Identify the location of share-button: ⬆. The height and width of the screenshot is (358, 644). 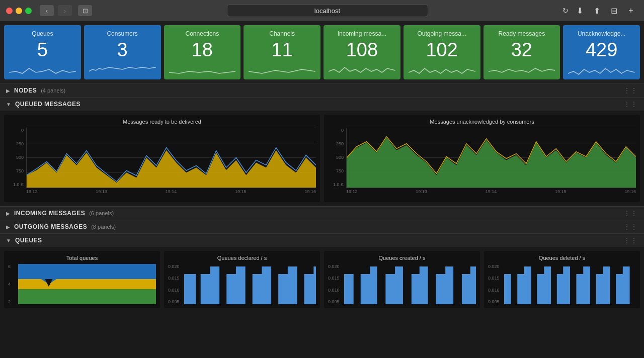
(597, 11).